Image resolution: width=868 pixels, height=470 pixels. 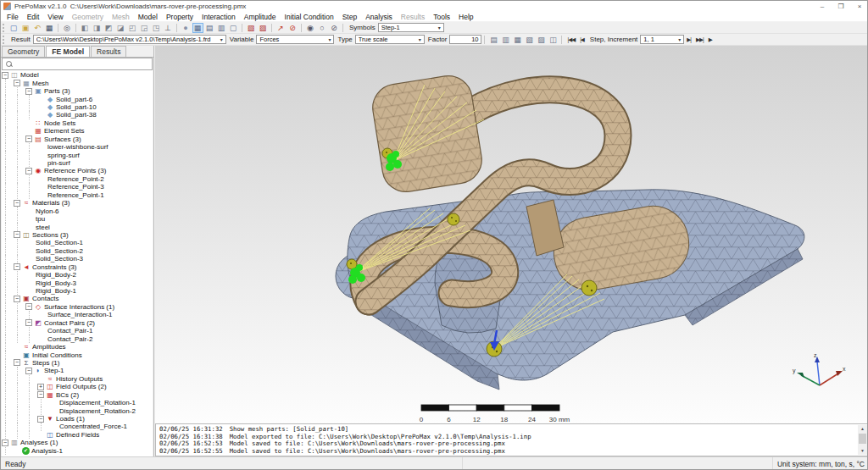 I want to click on tree-item-displacement-rotation-2: Displacement_Rotation-2, so click(x=77, y=410).